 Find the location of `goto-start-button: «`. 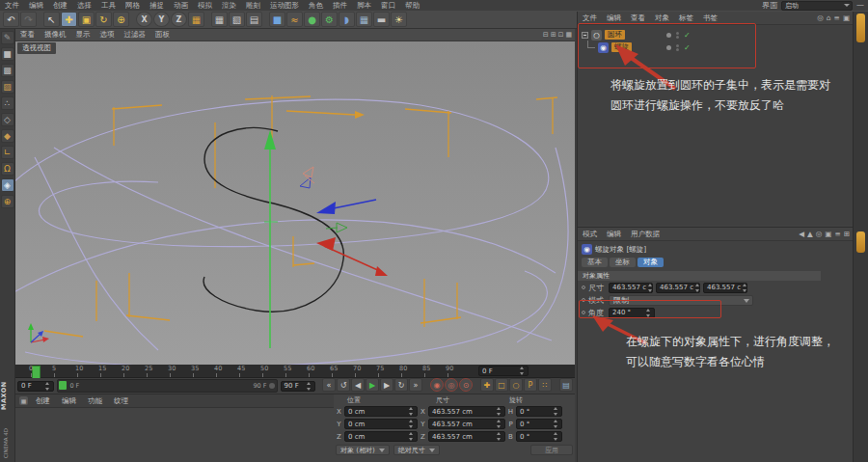

goto-start-button: « is located at coordinates (329, 385).